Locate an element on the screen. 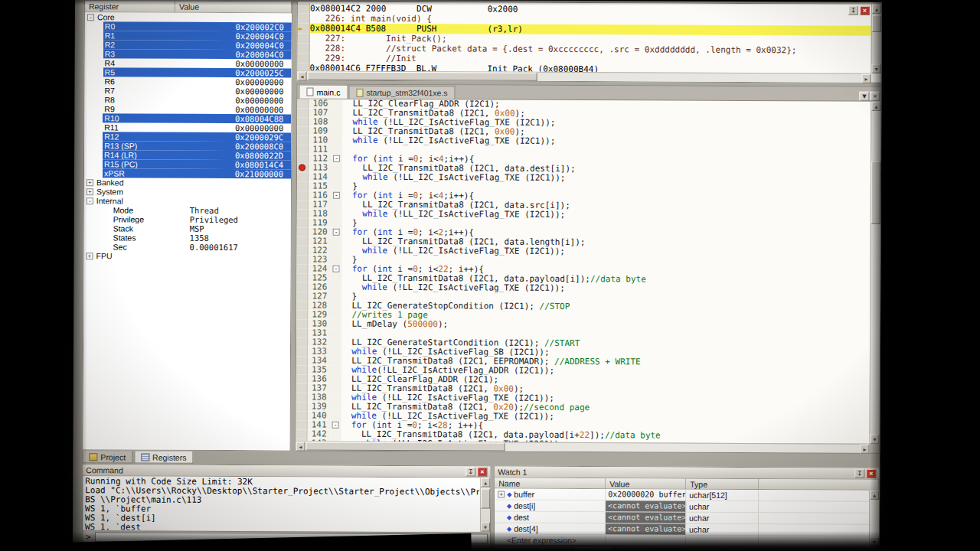 This screenshot has height=551, width=980. command-input is located at coordinates (291, 537).